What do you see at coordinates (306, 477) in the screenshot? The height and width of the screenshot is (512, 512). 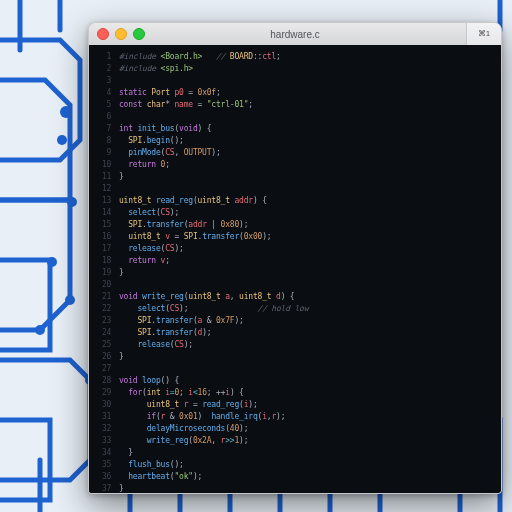 I see `code-line: heartbeat("ok");` at bounding box center [306, 477].